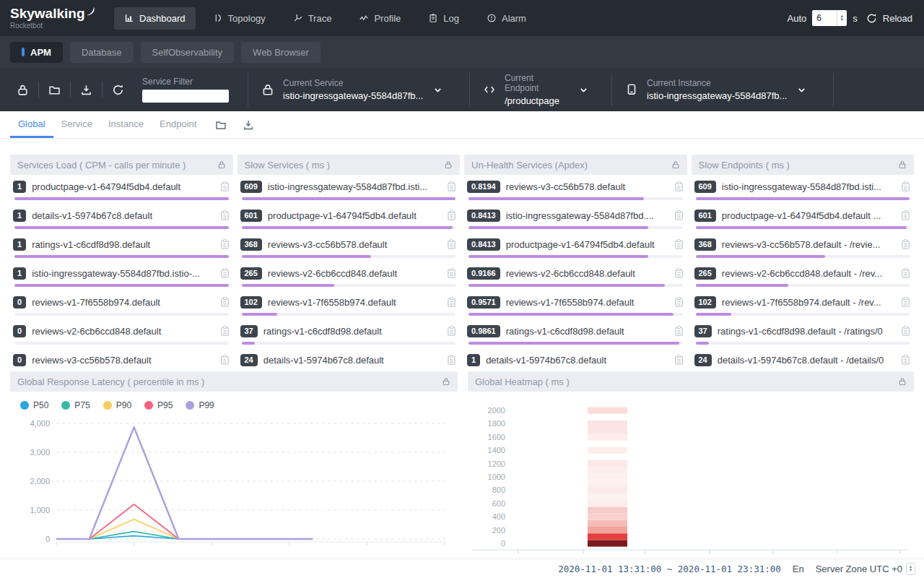 This screenshot has height=578, width=924. Describe the element at coordinates (247, 19) in the screenshot. I see `nav-label: Topology` at that location.